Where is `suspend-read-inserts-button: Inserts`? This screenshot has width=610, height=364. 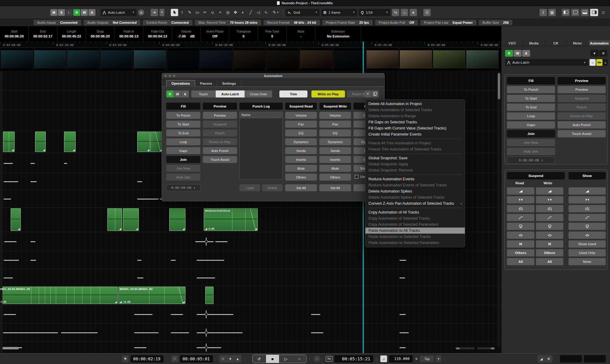
suspend-read-inserts-button: Inserts is located at coordinates (301, 160).